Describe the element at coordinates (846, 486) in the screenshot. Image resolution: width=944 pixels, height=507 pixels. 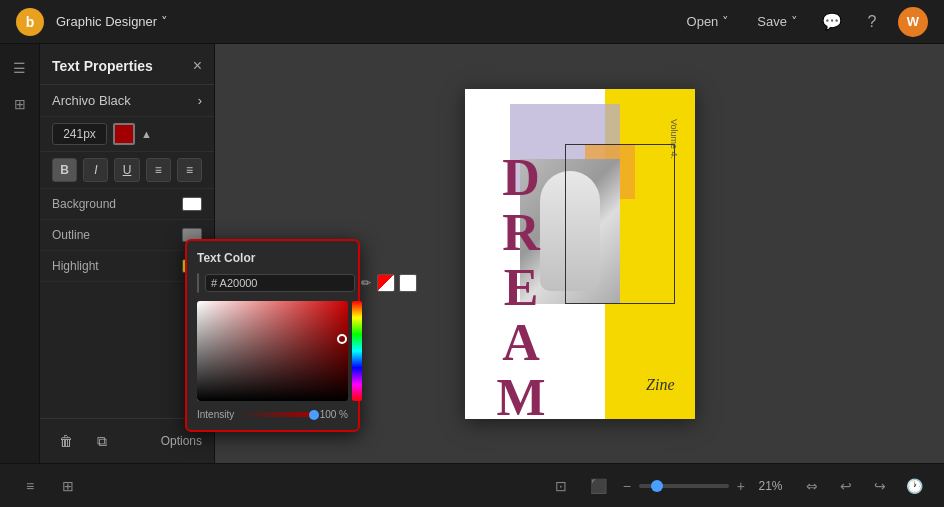
I see `undo-icon: ↩` at that location.